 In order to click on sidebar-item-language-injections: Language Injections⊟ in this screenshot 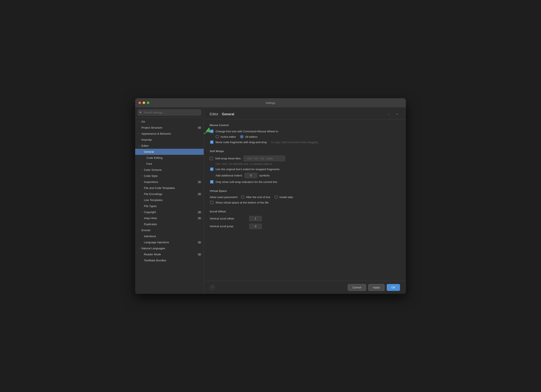, I will do `click(169, 242)`.